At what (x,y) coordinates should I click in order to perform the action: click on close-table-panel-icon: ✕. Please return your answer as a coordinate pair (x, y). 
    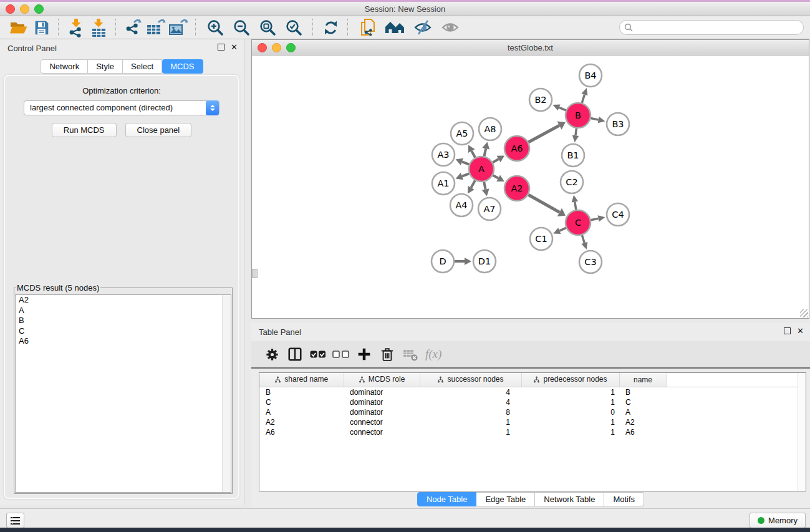
    Looking at the image, I should click on (801, 331).